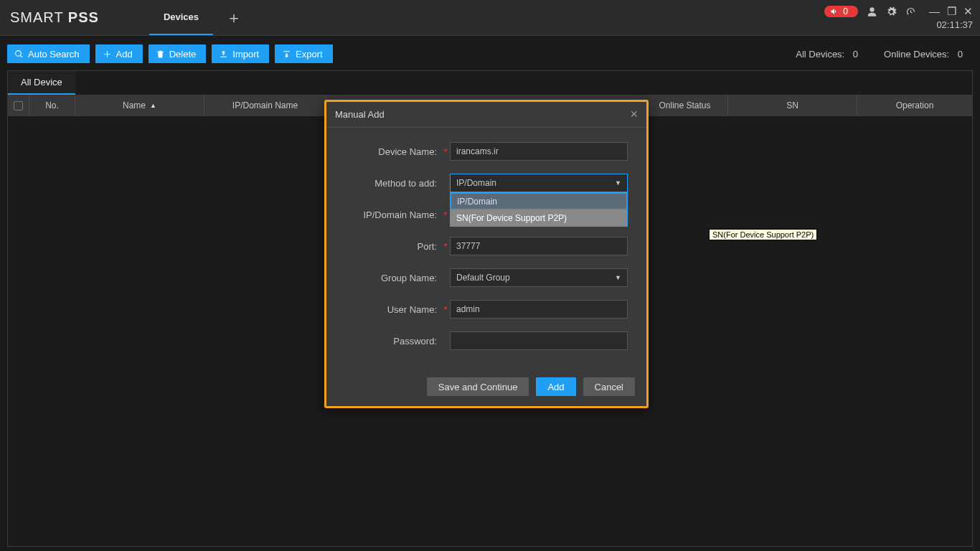  What do you see at coordinates (951, 11) in the screenshot?
I see `window-controls: — ❐ ✕` at bounding box center [951, 11].